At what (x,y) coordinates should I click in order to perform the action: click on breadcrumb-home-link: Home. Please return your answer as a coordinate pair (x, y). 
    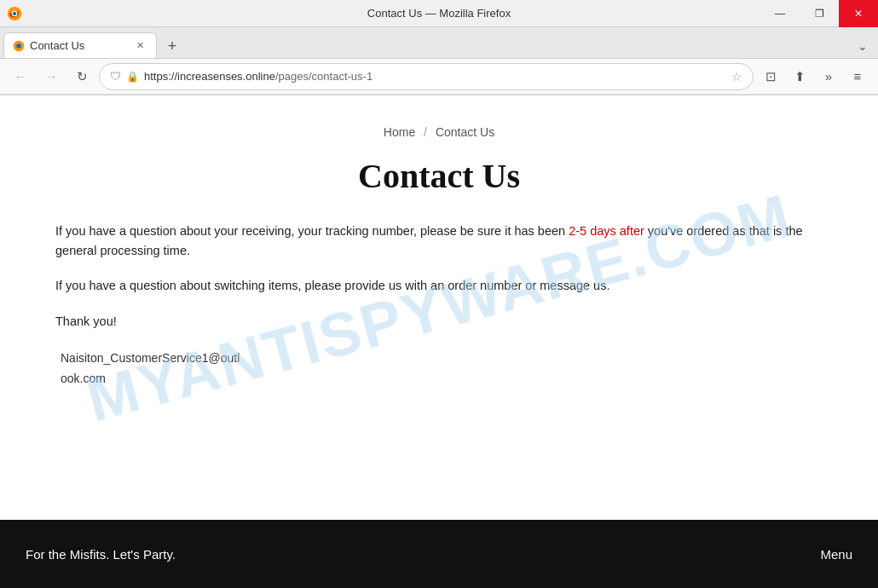
    Looking at the image, I should click on (399, 132).